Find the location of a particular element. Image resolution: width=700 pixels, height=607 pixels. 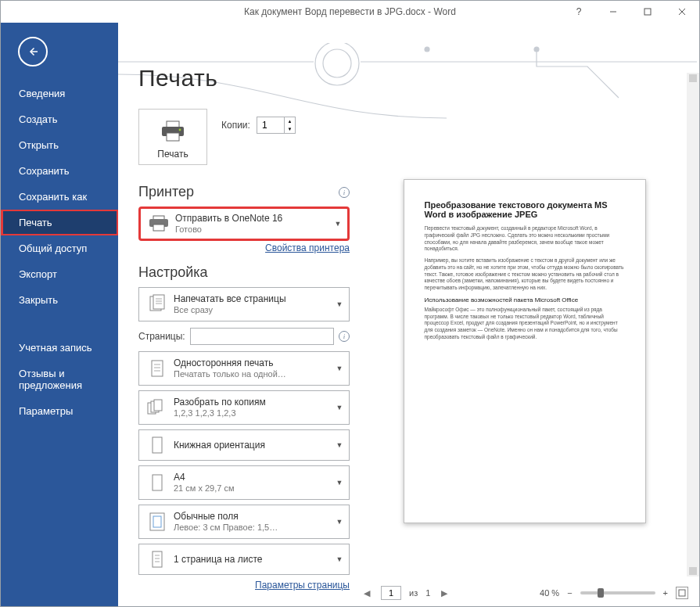

page-number-input is located at coordinates (391, 593).